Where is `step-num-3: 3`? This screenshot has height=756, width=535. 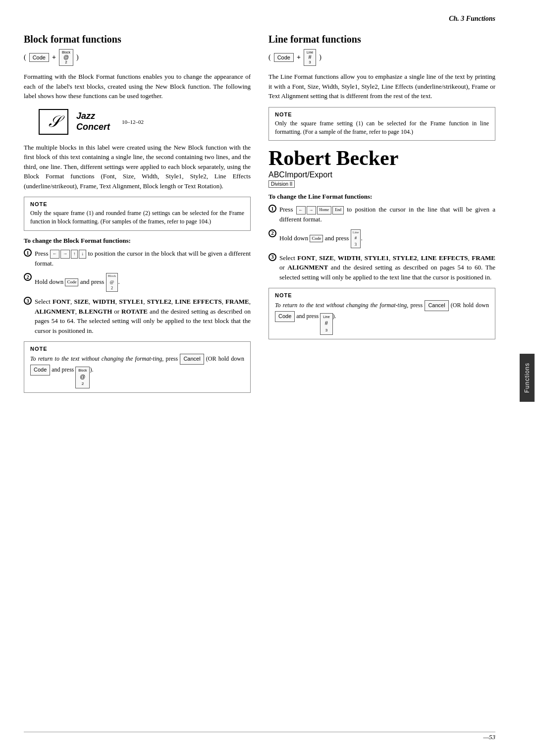
step-num-3: 3 is located at coordinates (28, 301).